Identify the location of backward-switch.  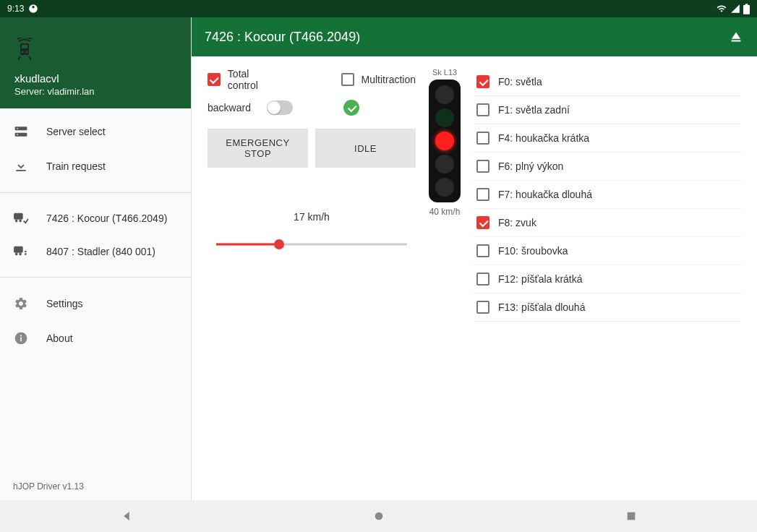
(280, 108).